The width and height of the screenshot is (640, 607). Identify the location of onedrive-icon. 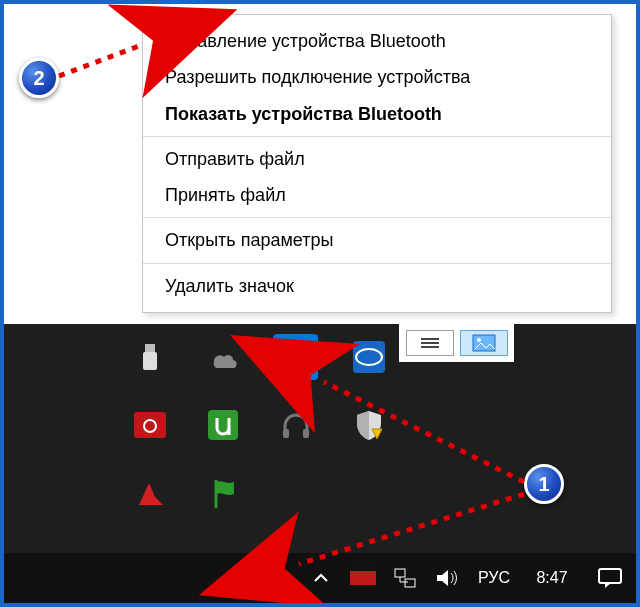
(222, 357).